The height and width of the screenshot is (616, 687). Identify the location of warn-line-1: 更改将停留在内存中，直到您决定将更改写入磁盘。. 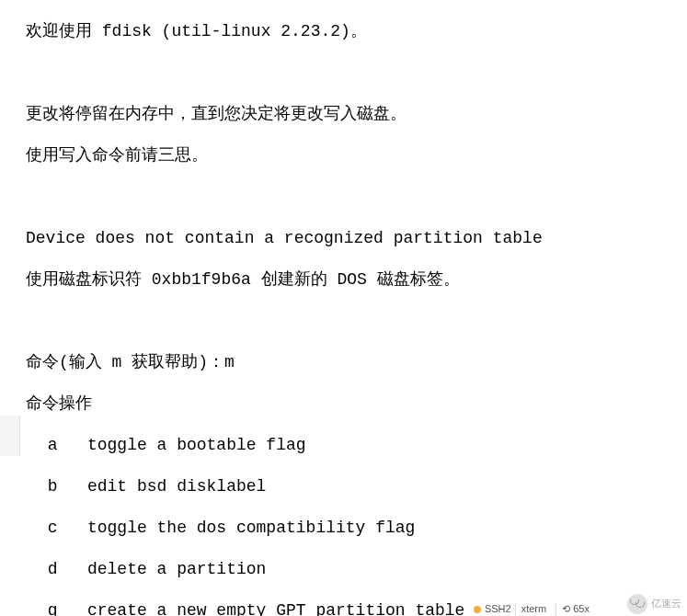
(357, 114).